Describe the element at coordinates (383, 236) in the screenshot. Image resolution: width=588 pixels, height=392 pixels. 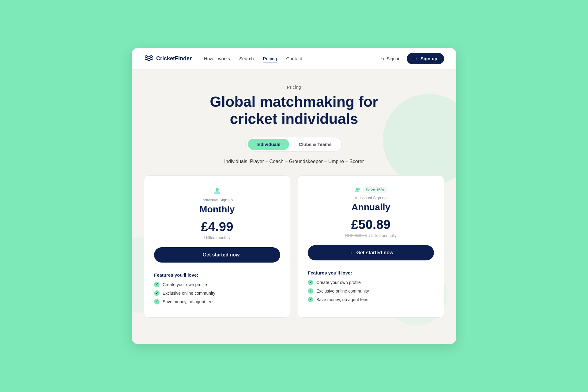
I see `annual-billing-note: / billed annually` at that location.